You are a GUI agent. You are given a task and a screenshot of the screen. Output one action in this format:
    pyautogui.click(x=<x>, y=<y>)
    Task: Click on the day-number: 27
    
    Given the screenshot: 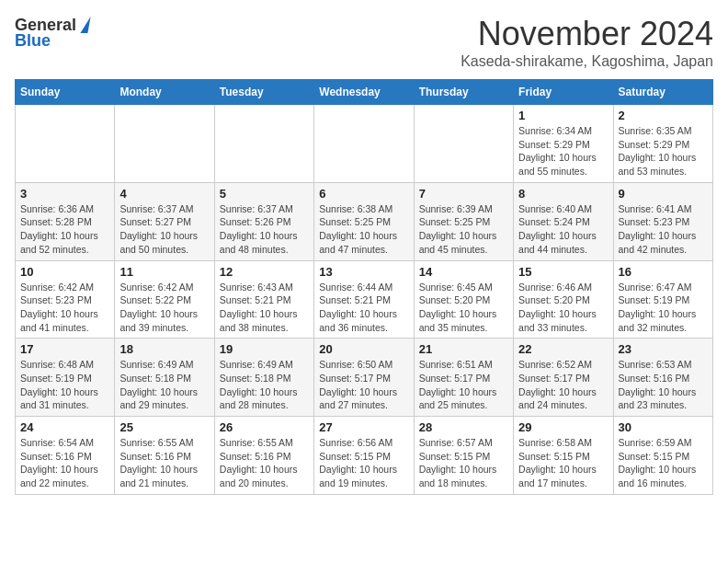 What is the action you would take?
    pyautogui.click(x=364, y=427)
    